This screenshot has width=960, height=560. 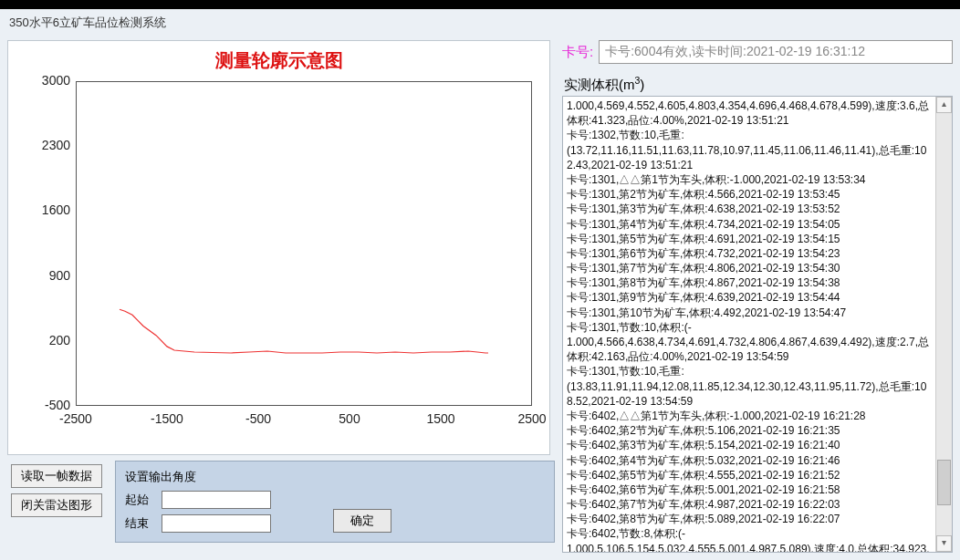 I want to click on read-frame-button: 读取一帧数据, so click(x=57, y=476).